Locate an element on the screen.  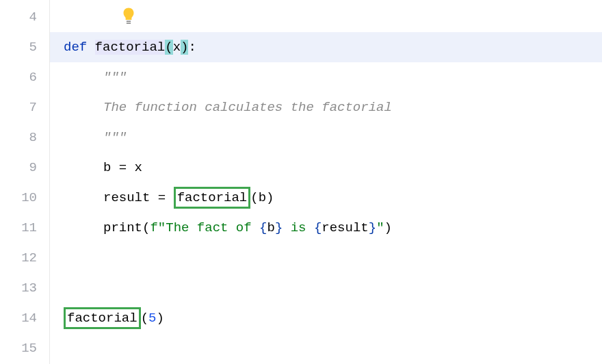
string-text: is is located at coordinates (298, 228).